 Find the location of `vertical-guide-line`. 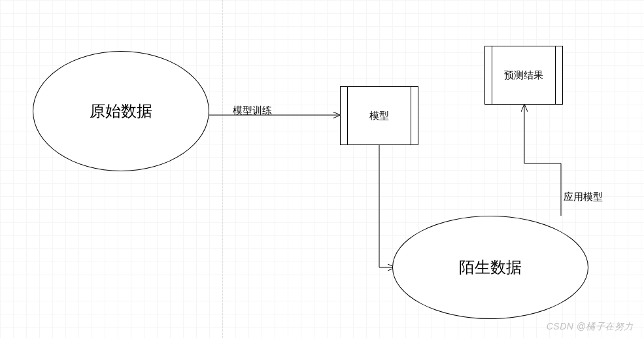

vertical-guide-line is located at coordinates (222, 169).